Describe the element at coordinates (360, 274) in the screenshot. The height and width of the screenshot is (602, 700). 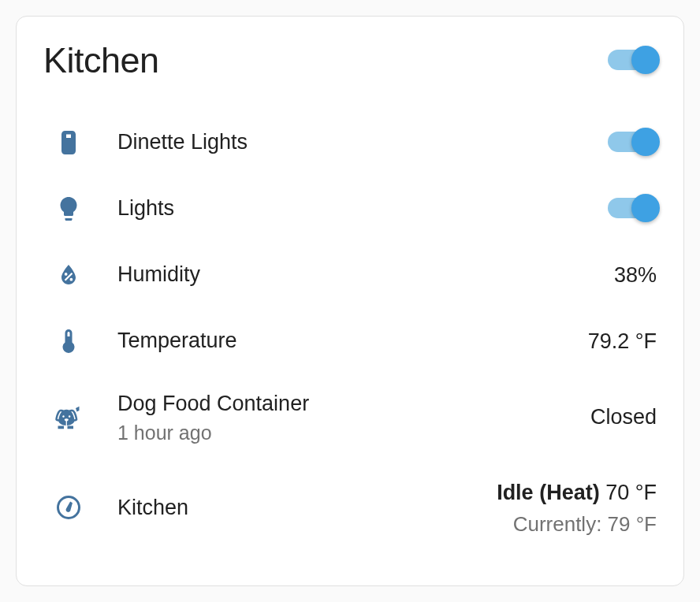
I see `entity-info: Humidity` at that location.